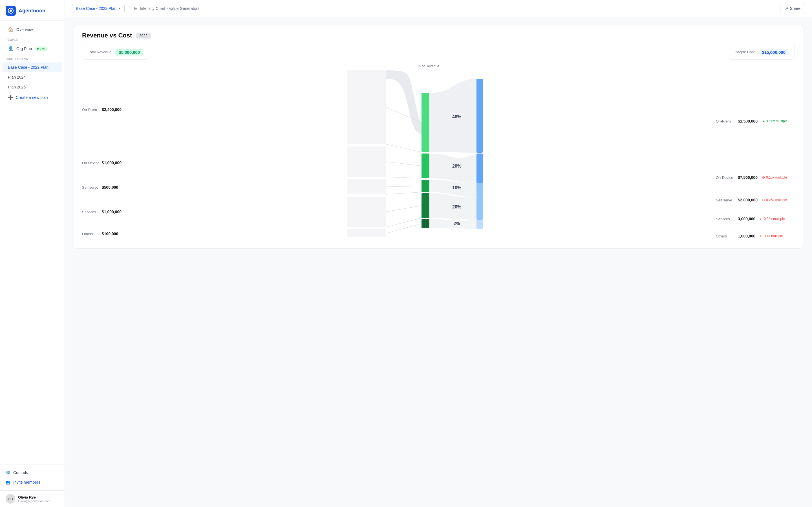 The height and width of the screenshot is (507, 812). What do you see at coordinates (107, 36) in the screenshot?
I see `chart-title: Revenue vs Cost` at bounding box center [107, 36].